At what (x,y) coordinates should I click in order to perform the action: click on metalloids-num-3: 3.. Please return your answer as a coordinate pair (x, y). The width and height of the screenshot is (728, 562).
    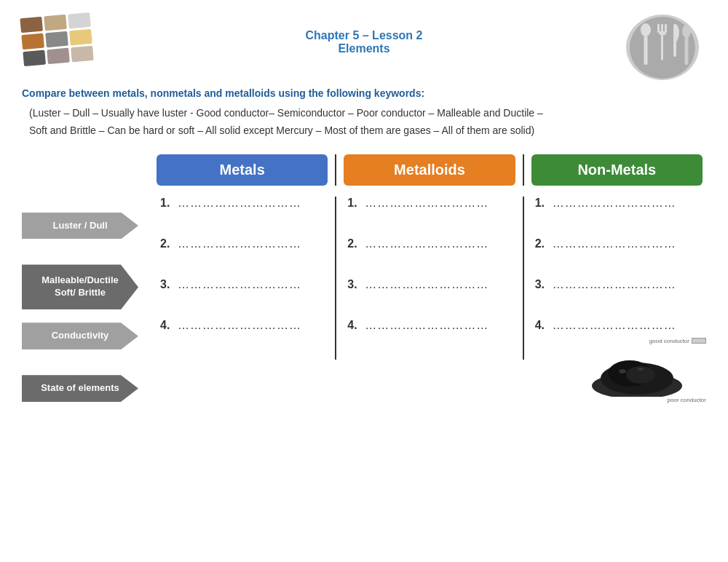
    Looking at the image, I should click on (355, 285).